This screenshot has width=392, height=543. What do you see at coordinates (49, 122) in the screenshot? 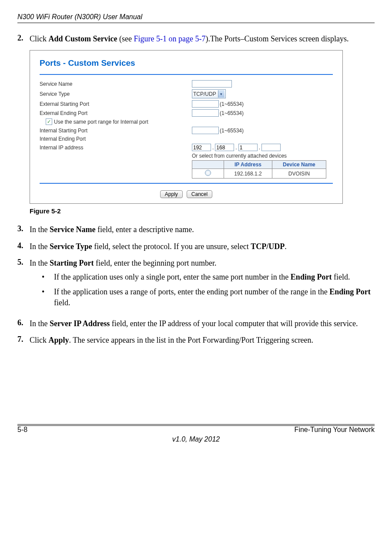
I see `same-range-checkbox: ✓` at bounding box center [49, 122].